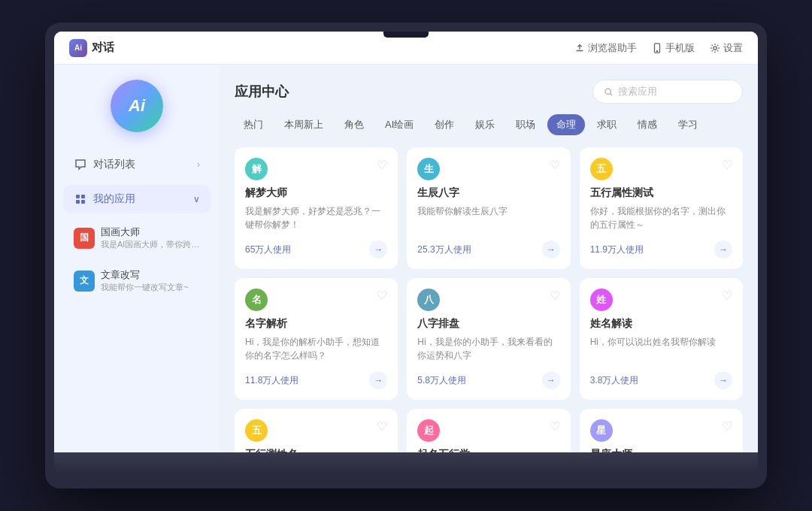 This screenshot has height=511, width=812. Describe the element at coordinates (137, 106) in the screenshot. I see `sidebar-ai-logo: Ai` at that location.